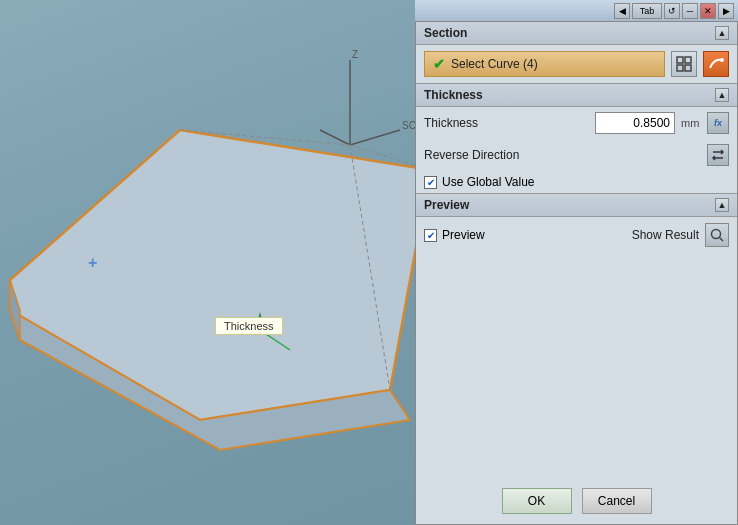 The height and width of the screenshot is (525, 738). What do you see at coordinates (680, 235) in the screenshot?
I see `preview-right: Show Result` at bounding box center [680, 235].